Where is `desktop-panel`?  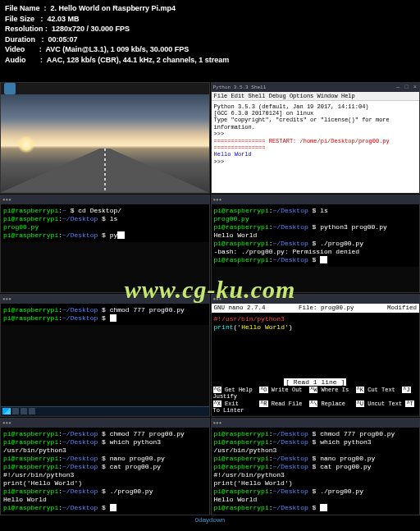
desktop-panel is located at coordinates (105, 89).